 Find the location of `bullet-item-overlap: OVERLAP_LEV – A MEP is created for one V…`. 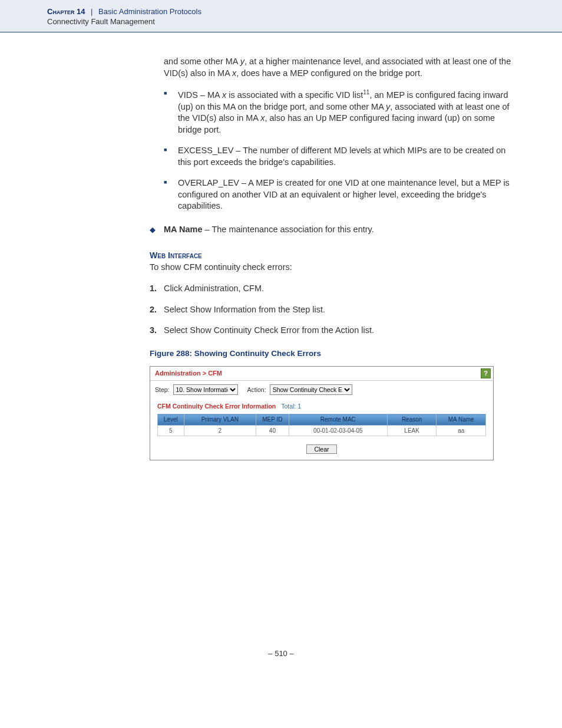

bullet-item-overlap: OVERLAP_LEV – A MEP is created for one V… is located at coordinates (339, 195).